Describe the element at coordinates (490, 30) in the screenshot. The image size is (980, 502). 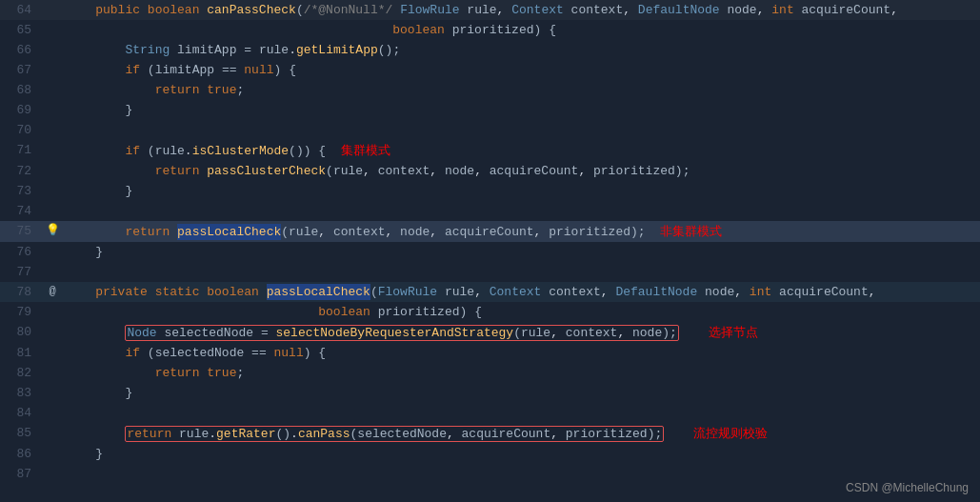
I see `code-line-65: 65 boolean prioritized) {` at that location.